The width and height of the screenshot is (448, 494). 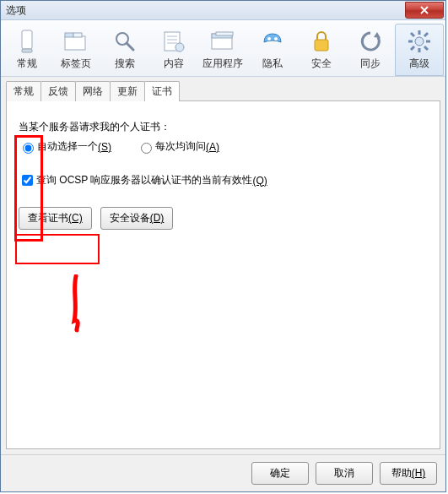 What do you see at coordinates (93, 91) in the screenshot?
I see `subtab-network: 网络` at bounding box center [93, 91].